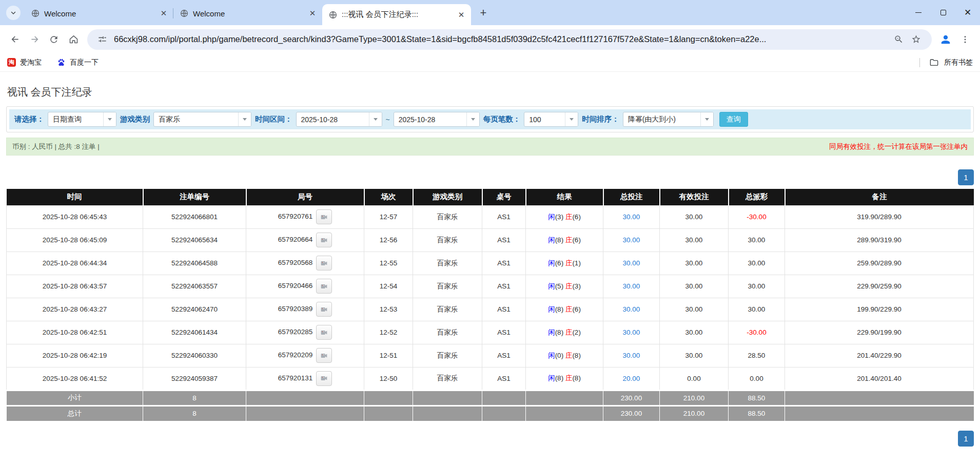 This screenshot has width=980, height=464. I want to click on cell-session: 12-52, so click(389, 333).